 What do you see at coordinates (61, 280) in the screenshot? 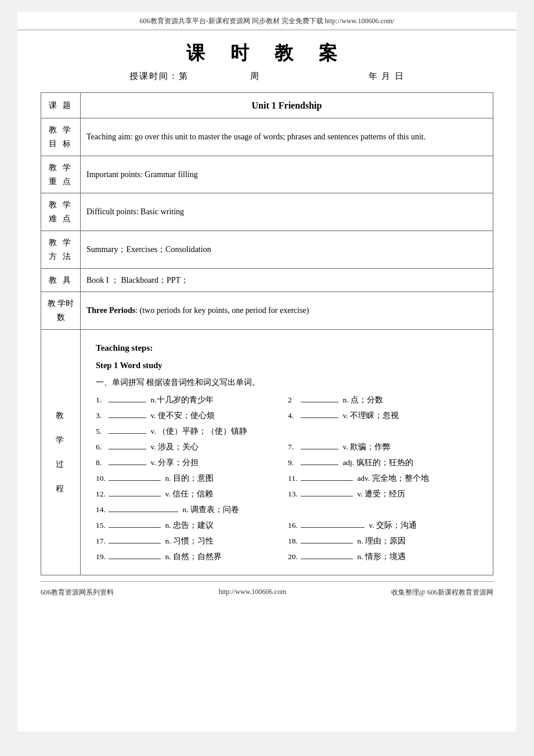
I see `label-tools: 教 具` at bounding box center [61, 280].